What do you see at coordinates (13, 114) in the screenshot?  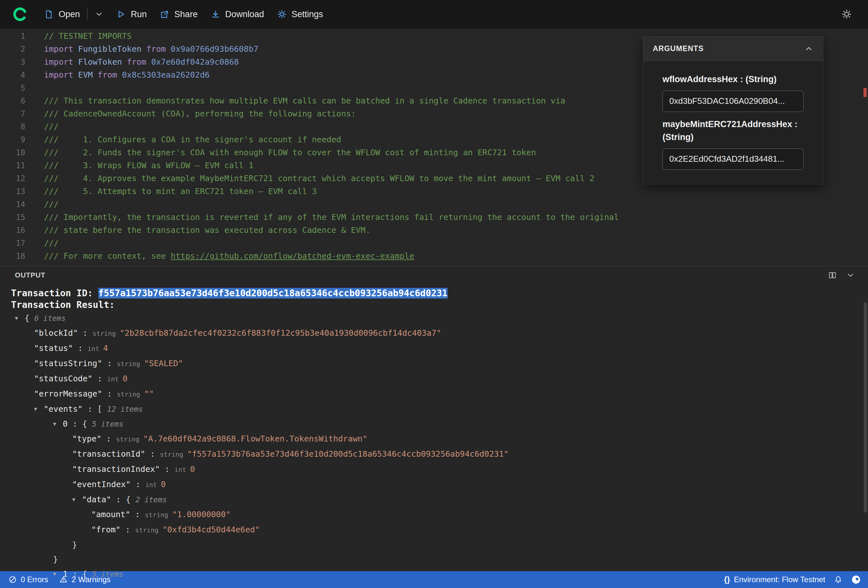 I see `line-number: 7` at bounding box center [13, 114].